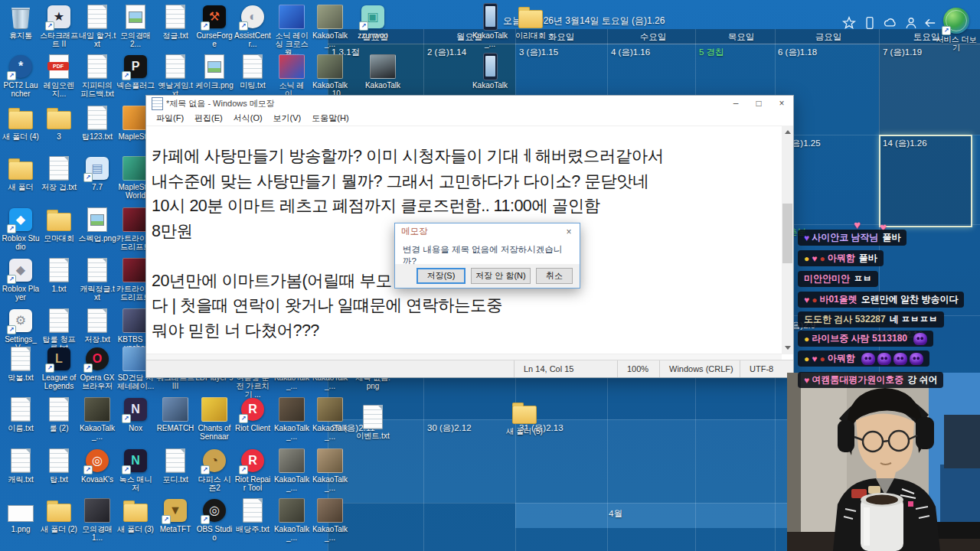  What do you see at coordinates (21, 76) in the screenshot?
I see `desktop-icon: *↗PCT2 Launcher` at bounding box center [21, 76].